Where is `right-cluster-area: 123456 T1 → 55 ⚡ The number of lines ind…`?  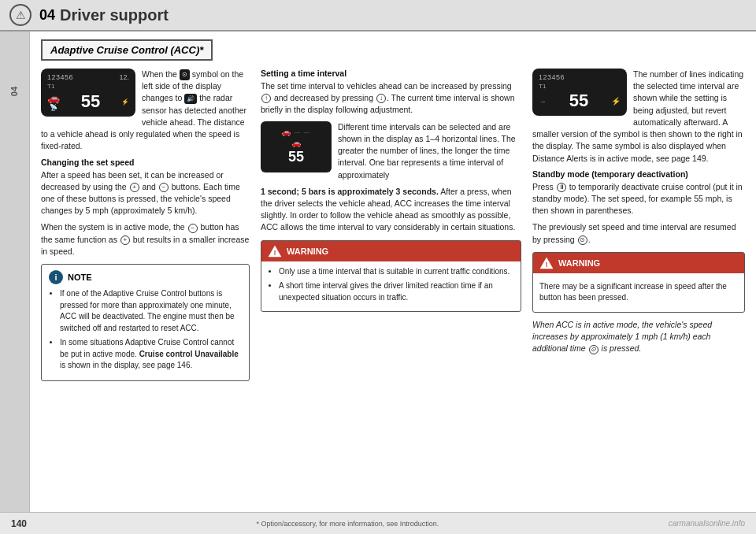
right-cluster-area: 123456 T1 → 55 ⚡ The number of lines ind… is located at coordinates (639, 119).